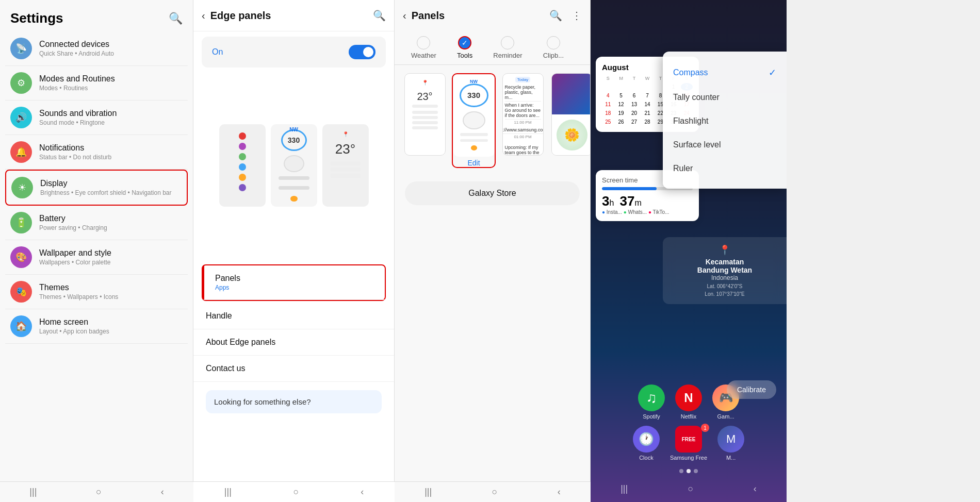 The width and height of the screenshot is (980, 502). Describe the element at coordinates (725, 278) in the screenshot. I see `location-country: Indonesia` at that location.